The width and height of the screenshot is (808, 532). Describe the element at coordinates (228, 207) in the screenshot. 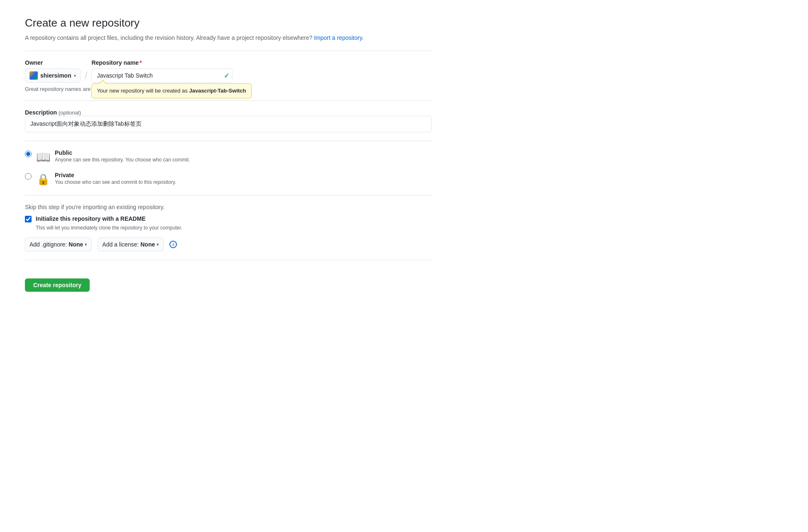

I see `init-hint: Skip this step if you're importing an ex…` at that location.